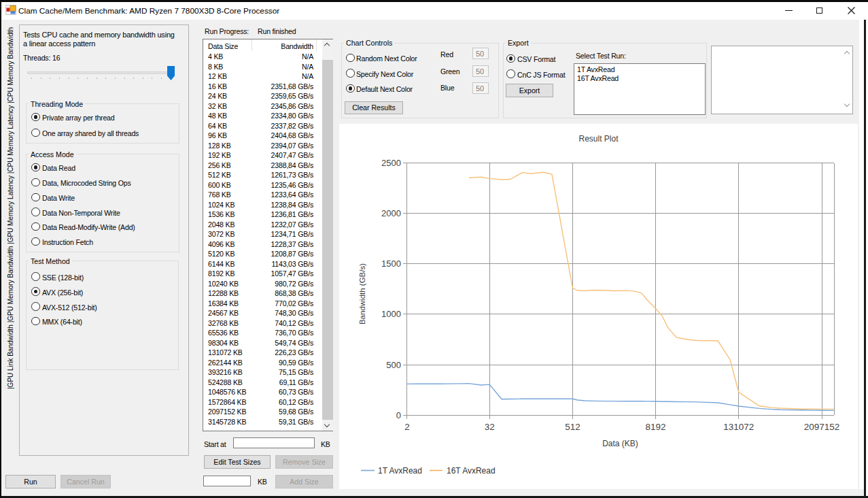 The image size is (868, 498). What do you see at coordinates (572, 427) in the screenshot?
I see `svg-text: 512` at bounding box center [572, 427].